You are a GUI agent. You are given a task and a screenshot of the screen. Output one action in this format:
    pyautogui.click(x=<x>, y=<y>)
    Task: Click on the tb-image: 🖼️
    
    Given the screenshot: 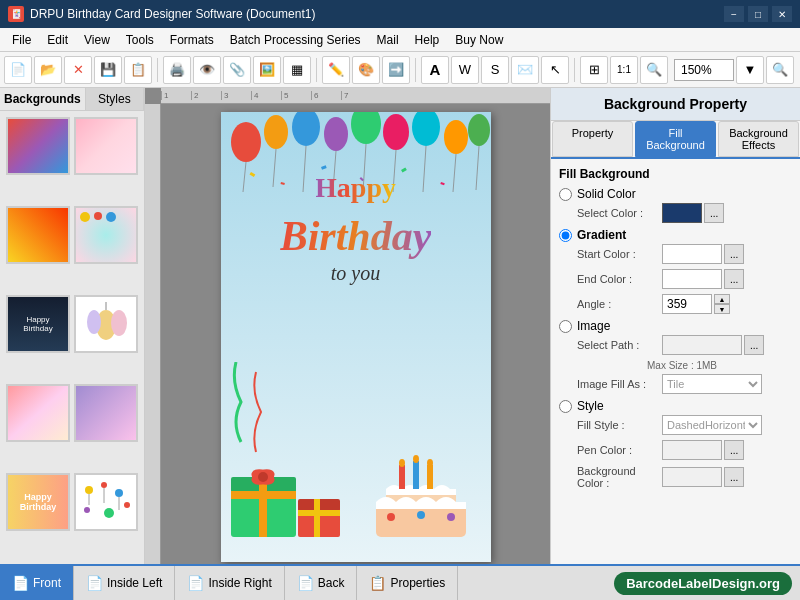 What is the action you would take?
    pyautogui.click(x=267, y=70)
    